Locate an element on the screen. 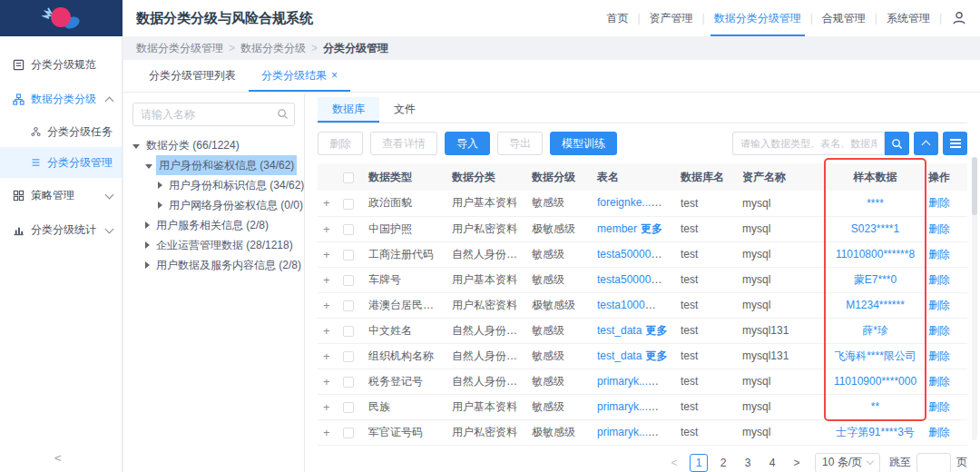 The width and height of the screenshot is (980, 472). nav-system: 系统管理 is located at coordinates (908, 18).